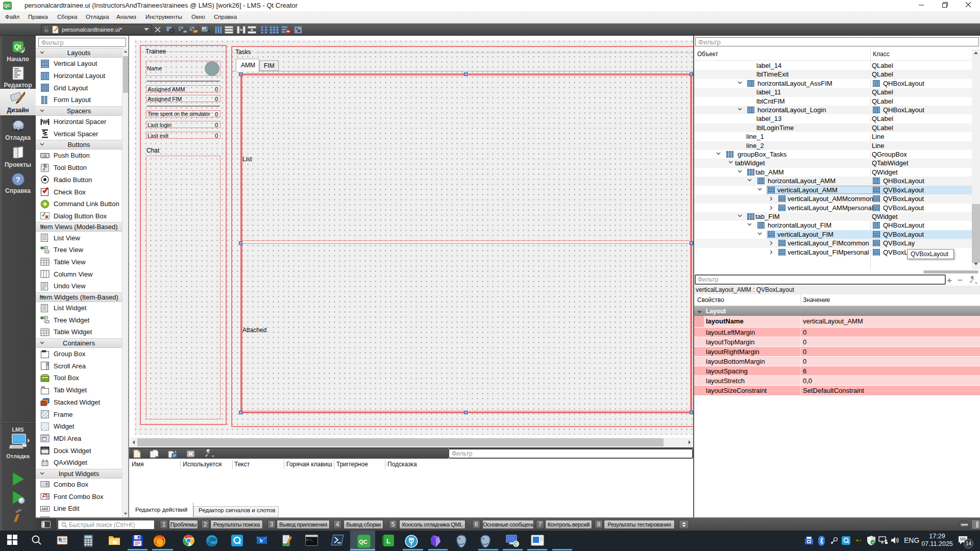 This screenshot has width=980, height=551. I want to click on svg-text: Qt, so click(17, 47).